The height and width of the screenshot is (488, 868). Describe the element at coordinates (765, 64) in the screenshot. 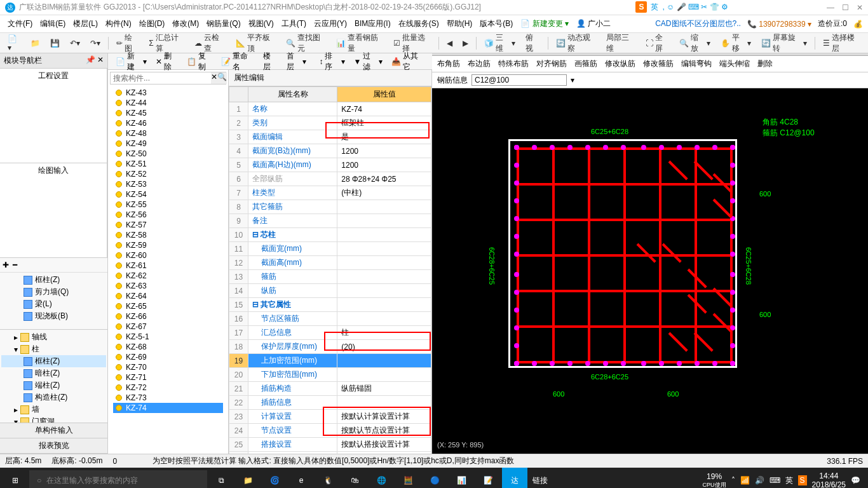

I see `canvas-tab: 删除` at that location.